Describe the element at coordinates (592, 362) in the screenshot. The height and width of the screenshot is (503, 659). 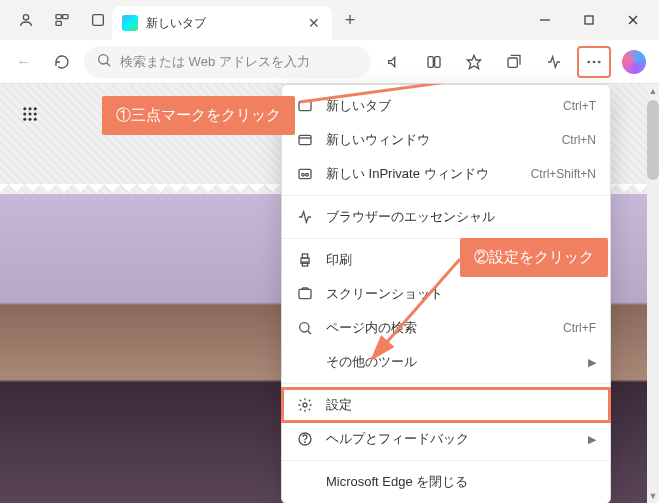
I see `chevron-right-icon: ▶` at that location.